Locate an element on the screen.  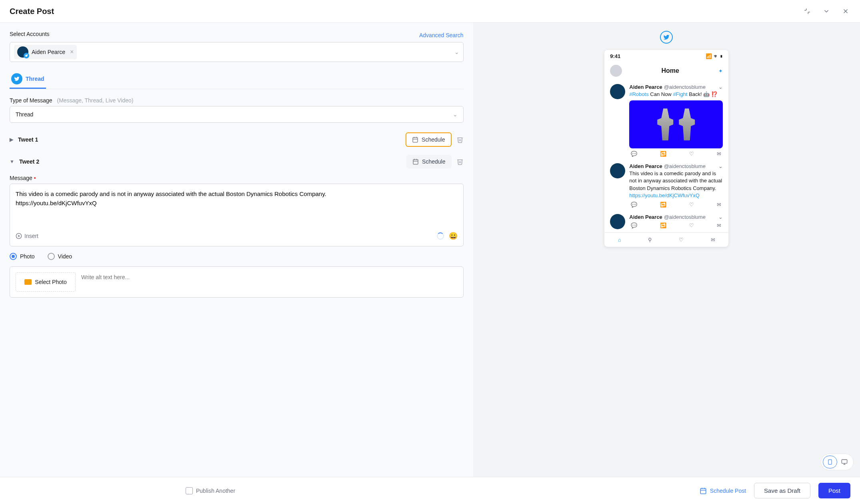
device-mobile-button is located at coordinates (830, 462).